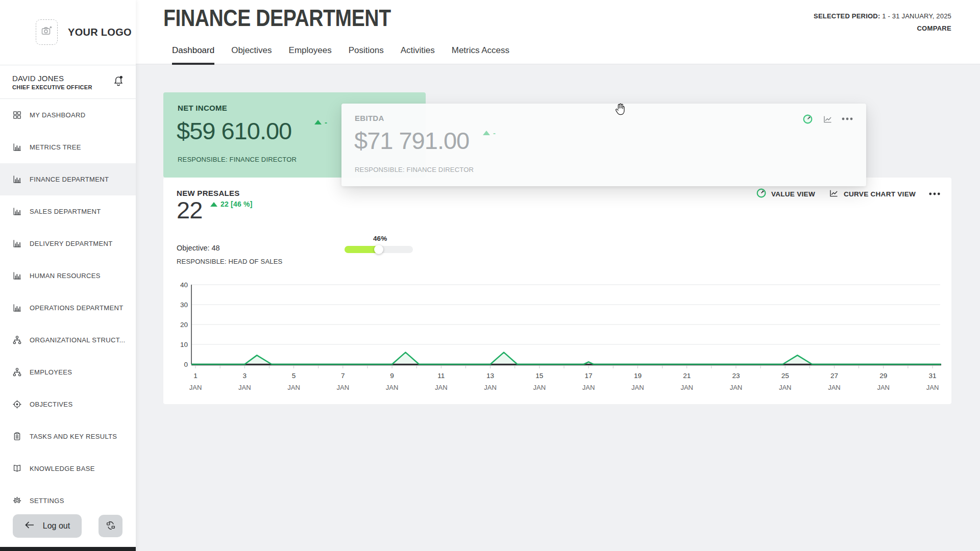  I want to click on progress-percent-label: 46%, so click(380, 239).